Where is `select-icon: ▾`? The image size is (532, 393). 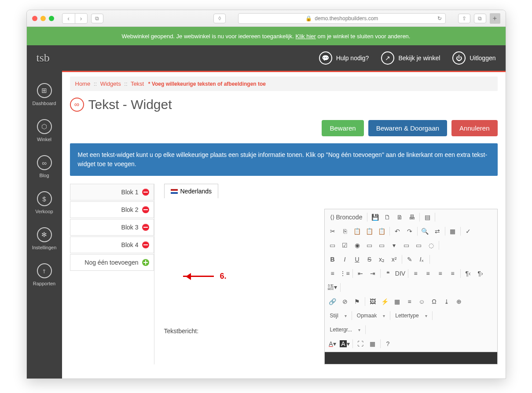
select-icon: ▾ is located at coordinates (394, 245).